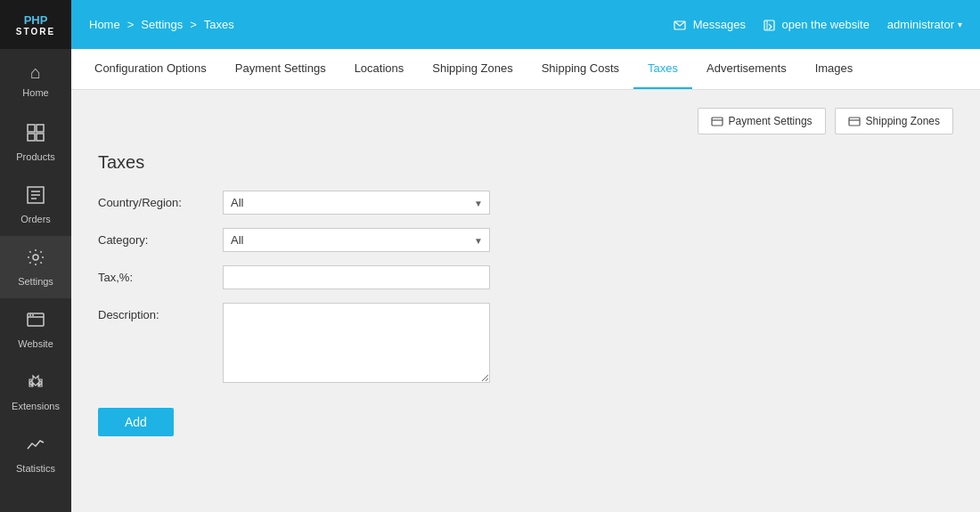 This screenshot has width=980, height=512. Describe the element at coordinates (36, 93) in the screenshot. I see `sidebar-label-home: Home` at that location.